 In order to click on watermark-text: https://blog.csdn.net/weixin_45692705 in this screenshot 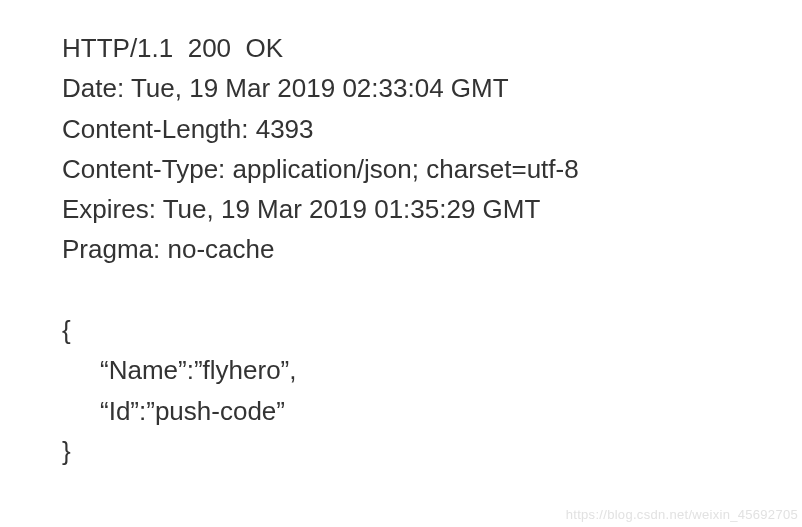, I will do `click(682, 515)`.